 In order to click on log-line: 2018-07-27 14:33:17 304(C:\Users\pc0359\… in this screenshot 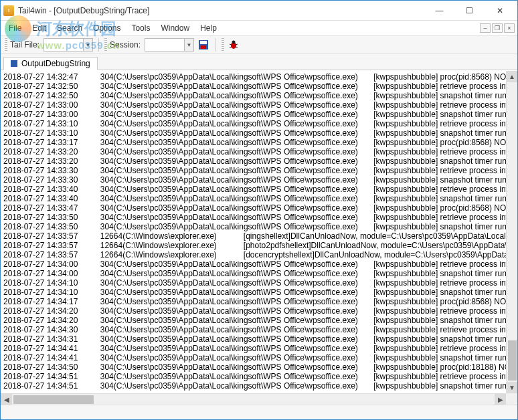, I will do `click(259, 142)`.